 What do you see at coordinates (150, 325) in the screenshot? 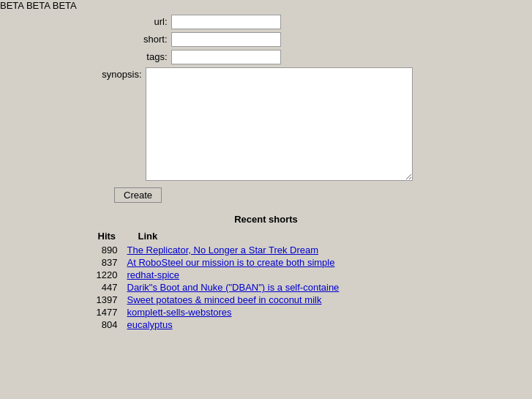
I see `recent-link: eucalyptus` at bounding box center [150, 325].